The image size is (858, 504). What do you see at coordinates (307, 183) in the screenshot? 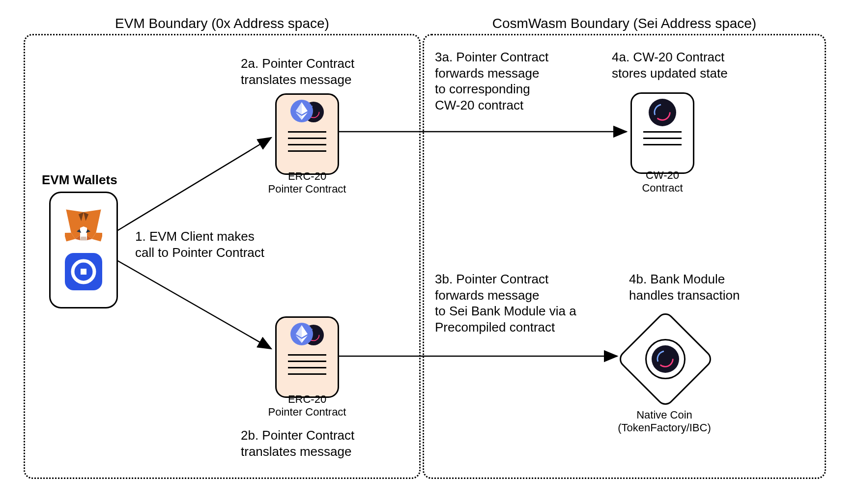
I see `erc20-pointer-a-label: ERC-20 Pointer Contract` at bounding box center [307, 183].